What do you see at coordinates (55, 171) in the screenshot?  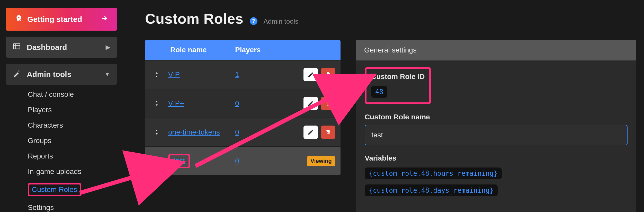 I see `subnav-label: In-game uploads` at bounding box center [55, 171].